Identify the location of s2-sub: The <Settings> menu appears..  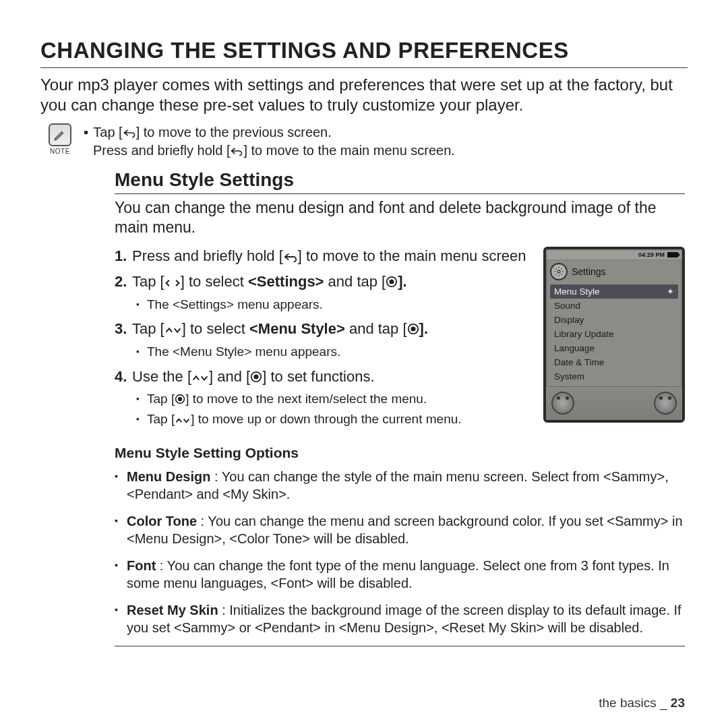
(334, 305).